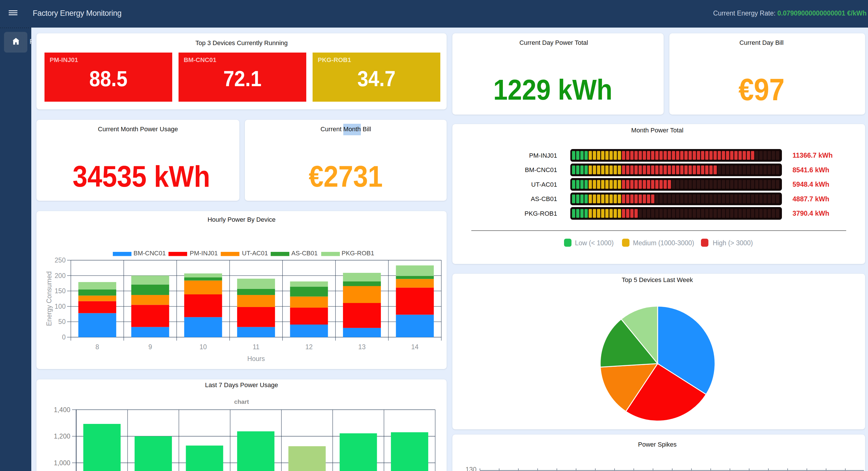  What do you see at coordinates (309, 347) in the screenshot?
I see `svg-text: 12` at bounding box center [309, 347].